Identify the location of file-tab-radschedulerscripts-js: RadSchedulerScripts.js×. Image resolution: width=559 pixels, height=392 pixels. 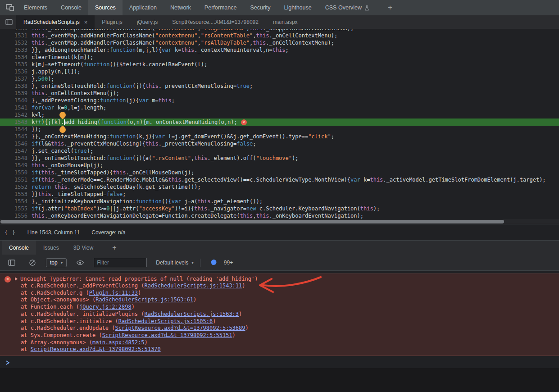
(55, 22).